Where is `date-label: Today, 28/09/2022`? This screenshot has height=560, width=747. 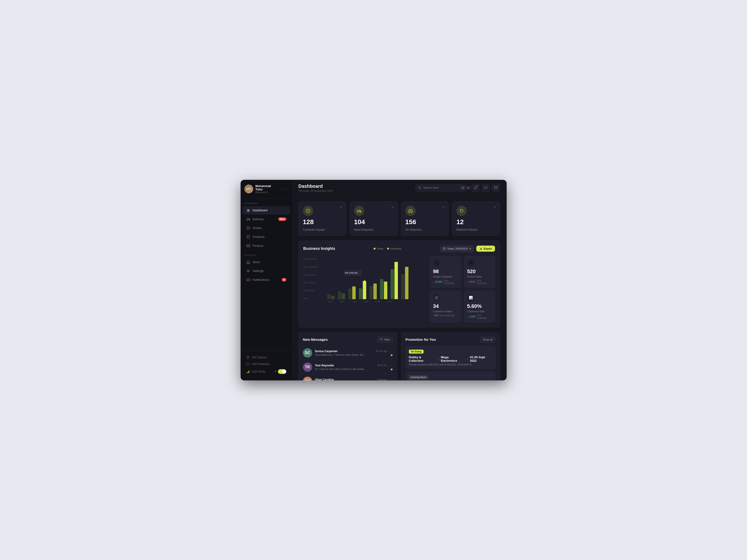
date-label: Today, 28/09/2022 is located at coordinates (458, 248).